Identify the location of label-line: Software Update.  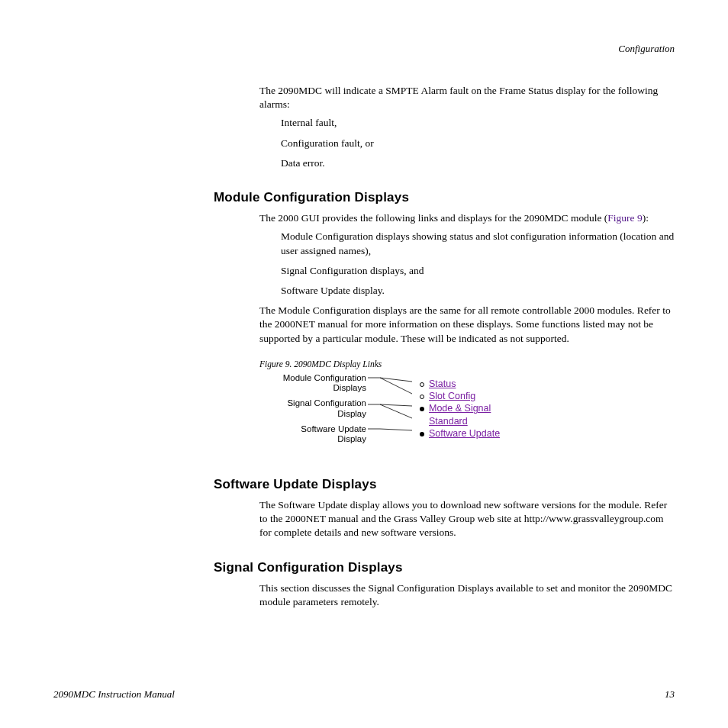
(333, 429).